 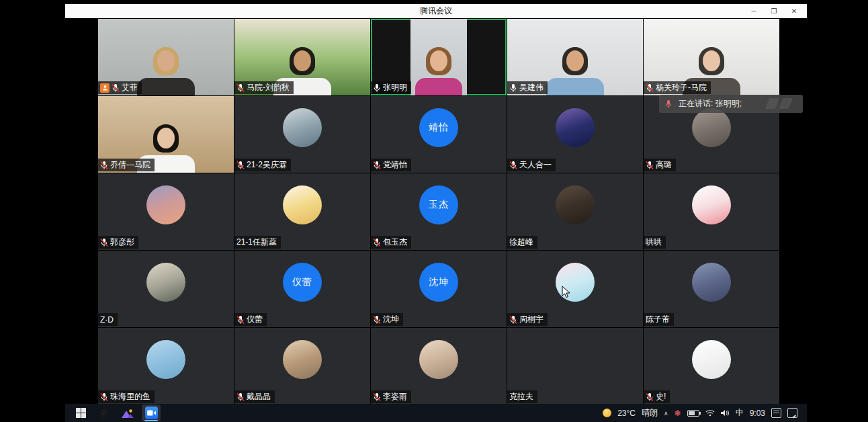 What do you see at coordinates (439, 282) in the screenshot?
I see `blue-initials-circle: 沈坤` at bounding box center [439, 282].